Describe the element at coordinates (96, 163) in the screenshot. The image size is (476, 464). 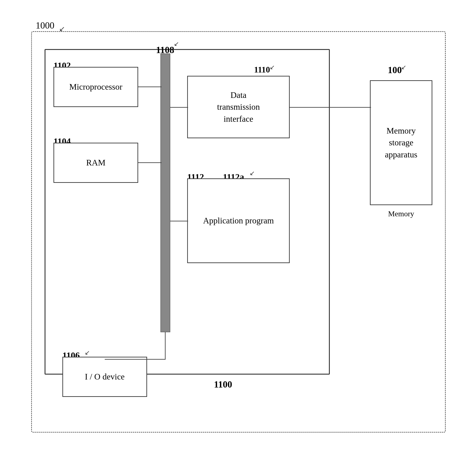
I see `ram-label: RAM` at that location.